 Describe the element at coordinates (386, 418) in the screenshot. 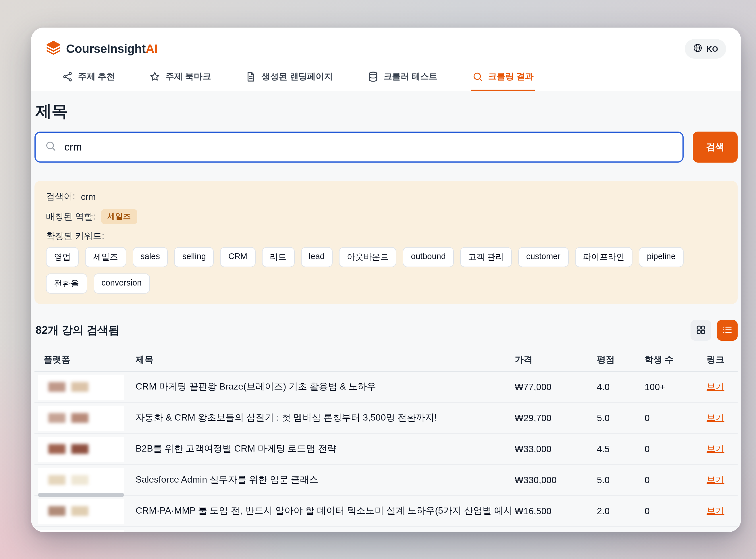

I see `table-row: 자동화 & CRM 왕초보들의 삽질기 : 첫 멤버십 론칭부터 3,500명 …` at that location.